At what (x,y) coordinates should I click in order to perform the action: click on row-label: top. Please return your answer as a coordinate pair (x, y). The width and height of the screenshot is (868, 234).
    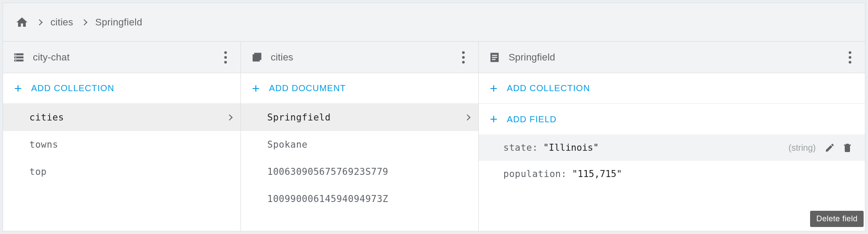
    Looking at the image, I should click on (131, 172).